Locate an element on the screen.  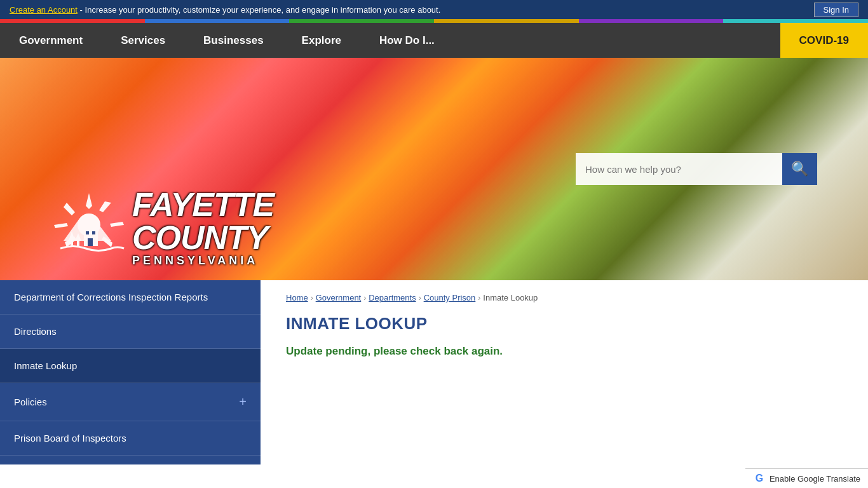
logo-county-name: Fayette County is located at coordinates (225, 221).